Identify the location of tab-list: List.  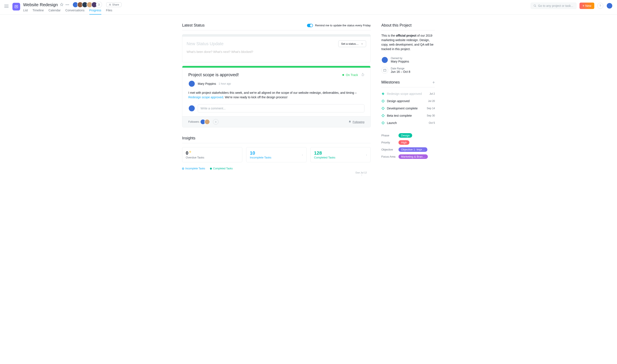
(26, 12).